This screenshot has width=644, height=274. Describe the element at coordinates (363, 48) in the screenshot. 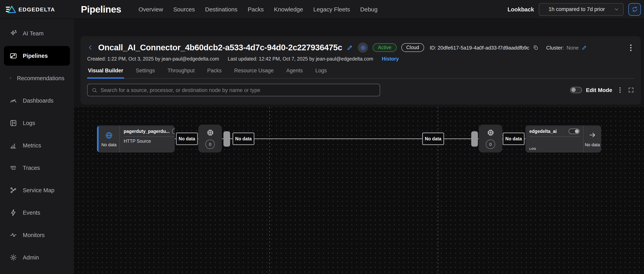

I see `helm-wheel-icon` at that location.